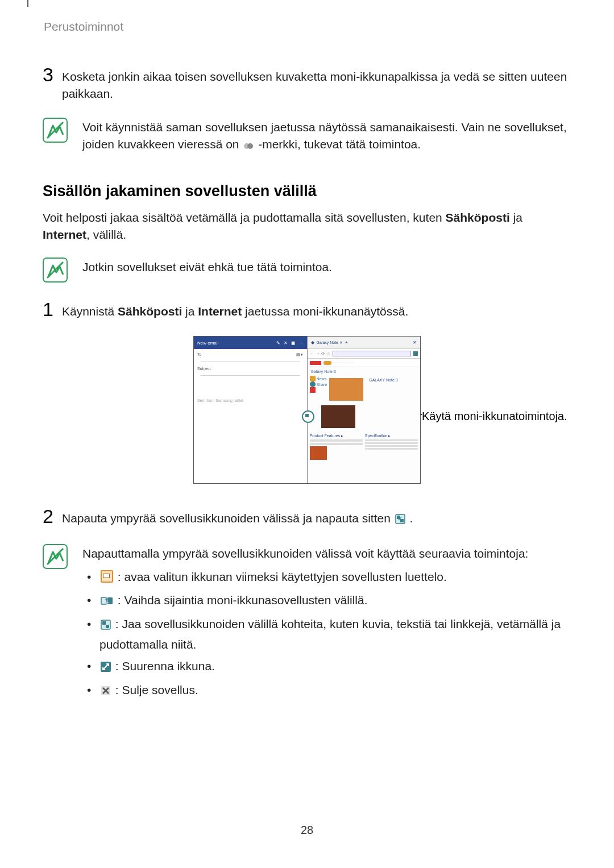  Describe the element at coordinates (307, 310) in the screenshot. I see `step-1-block: 1 Käynnistä Sähköposti ja Internet jaetu…` at that location.